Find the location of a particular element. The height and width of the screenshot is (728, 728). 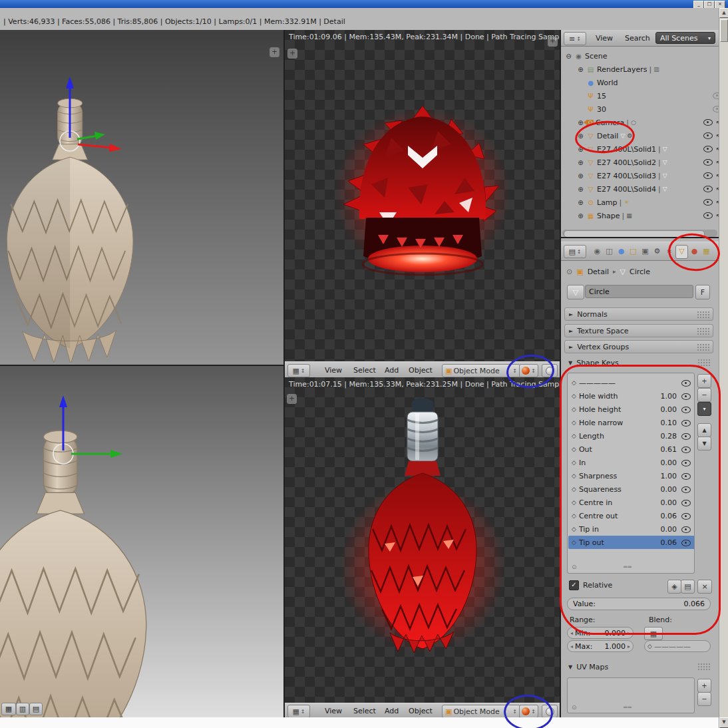

item-label: E27 400L\Solid3 is located at coordinates (627, 176).